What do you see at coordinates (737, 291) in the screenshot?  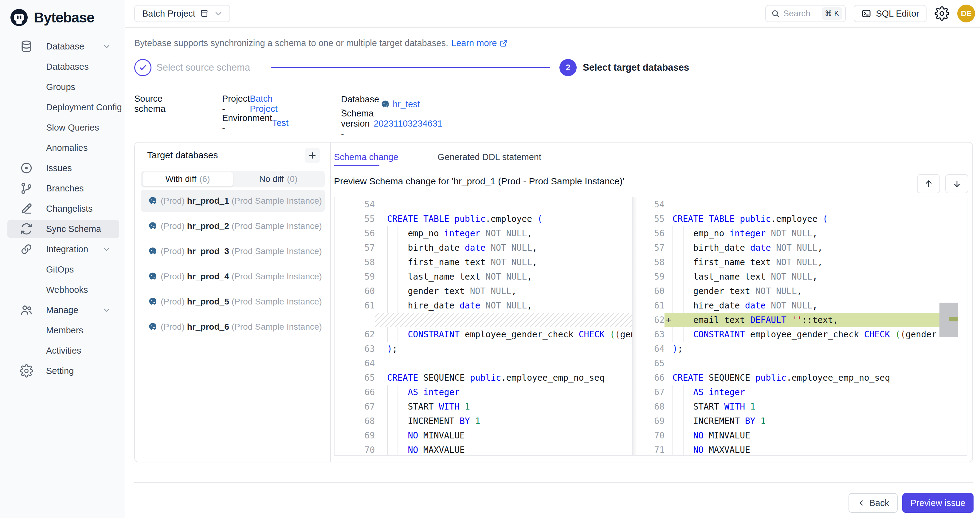 I see `code-text: gender text NOT NULL,` at bounding box center [737, 291].